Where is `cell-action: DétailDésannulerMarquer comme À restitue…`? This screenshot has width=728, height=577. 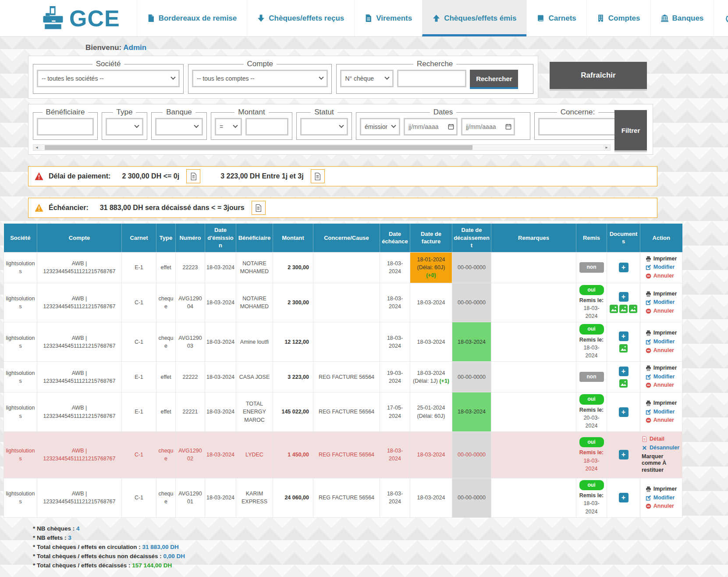
cell-action: DétailDésannulerMarquer comme À restitue… is located at coordinates (661, 455).